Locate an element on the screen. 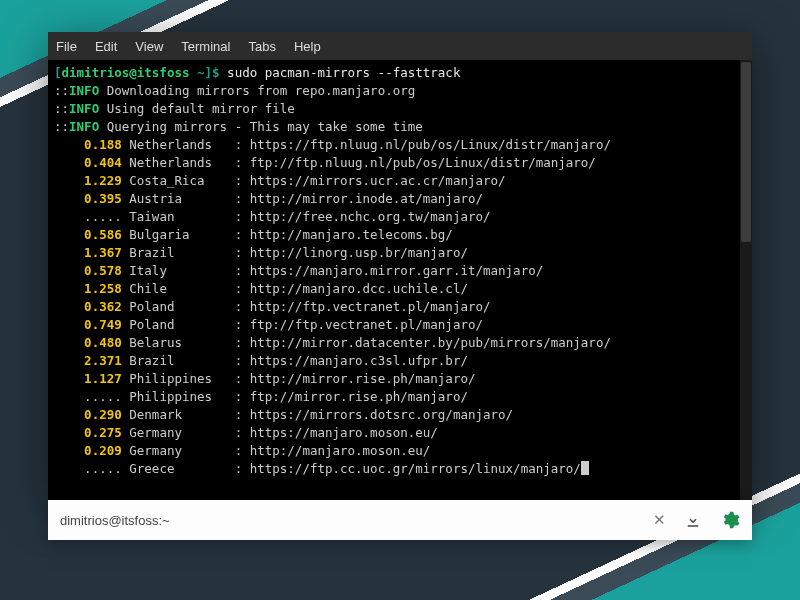 The height and width of the screenshot is (600, 800). menu-edit: Edit is located at coordinates (106, 46).